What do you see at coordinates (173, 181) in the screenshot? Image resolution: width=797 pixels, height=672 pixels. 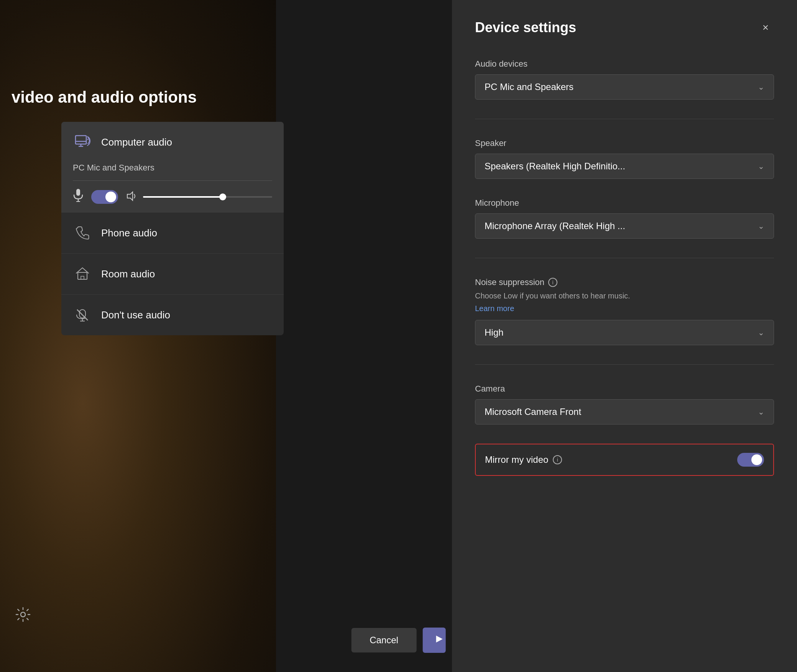 I see `divider` at bounding box center [173, 181].